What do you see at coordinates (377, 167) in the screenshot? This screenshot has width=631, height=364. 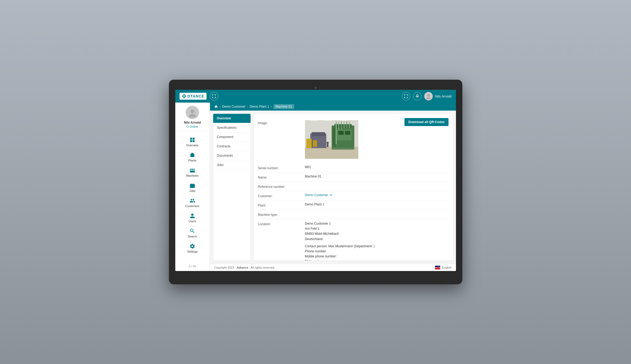 I see `serial-number-value: M01` at bounding box center [377, 167].